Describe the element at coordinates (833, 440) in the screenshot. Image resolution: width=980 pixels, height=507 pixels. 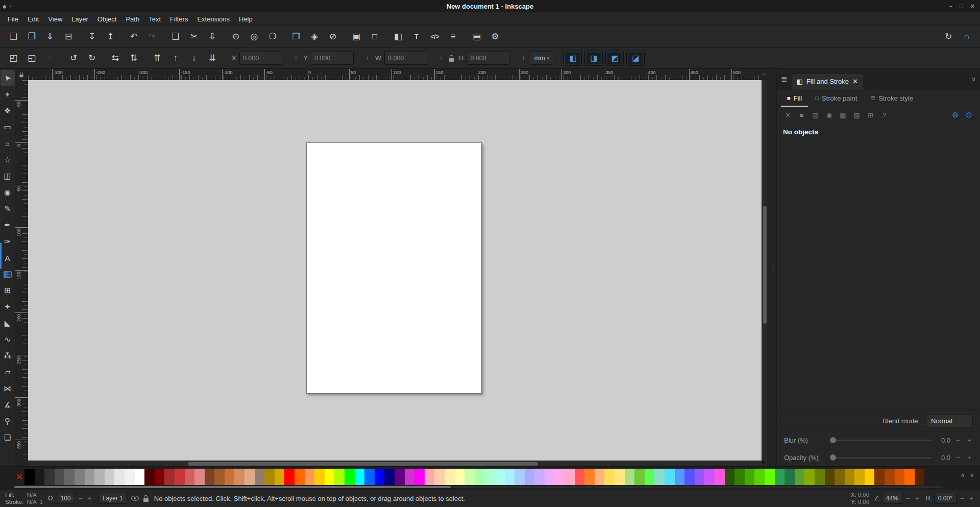
I see `blur-slider-thumb` at that location.